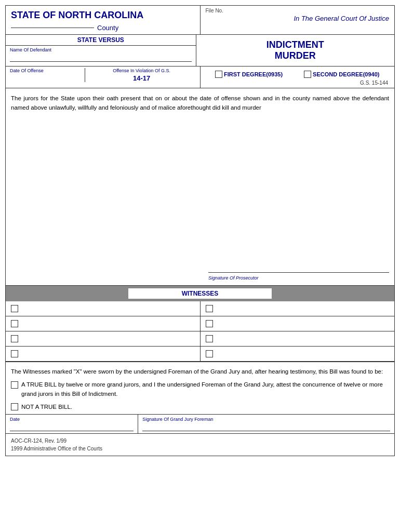 The image size is (400, 532). What do you see at coordinates (200, 441) in the screenshot?
I see `form-ref: AOC-CR-124, Rev. 1/99` at bounding box center [200, 441].